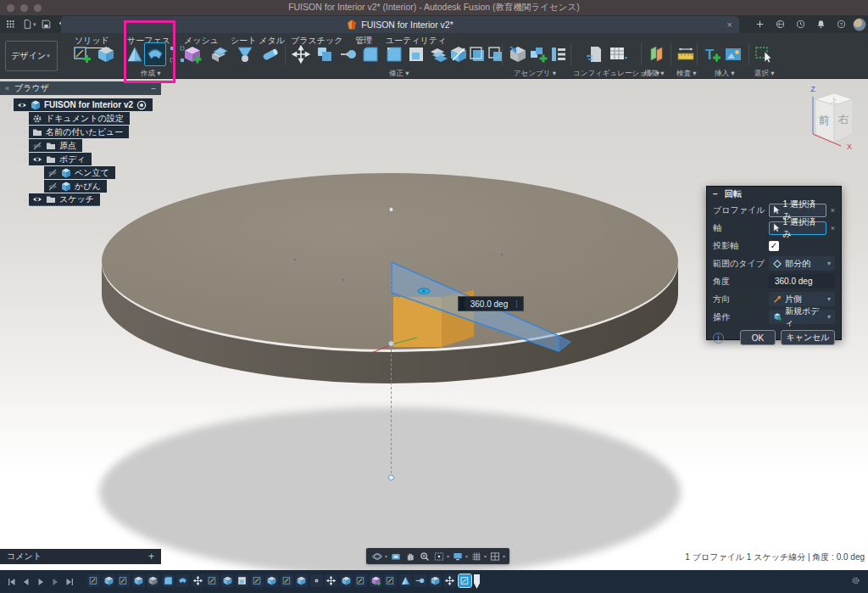 The height and width of the screenshot is (593, 868). Describe the element at coordinates (416, 54) in the screenshot. I see `shell-icon` at that location.